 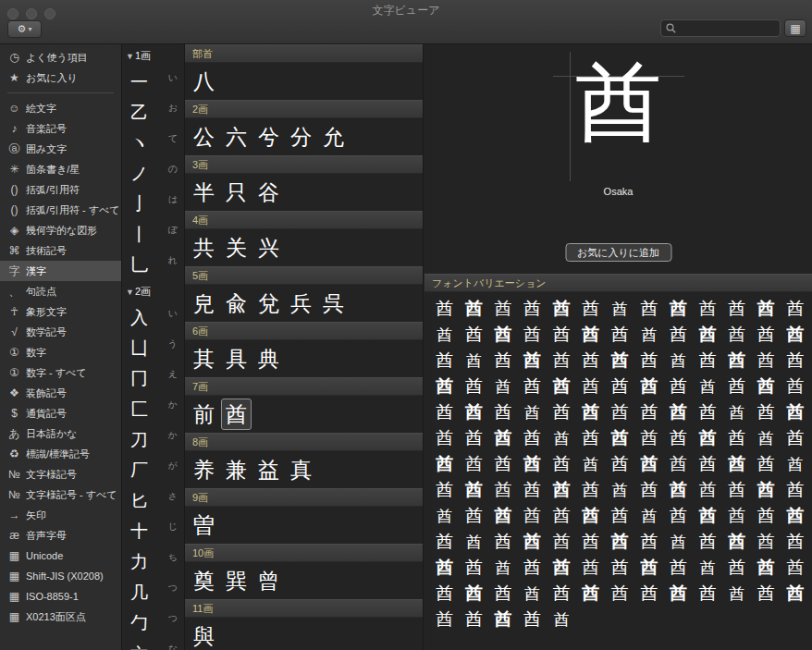 What do you see at coordinates (237, 137) in the screenshot?
I see `grid-char: 六` at bounding box center [237, 137].